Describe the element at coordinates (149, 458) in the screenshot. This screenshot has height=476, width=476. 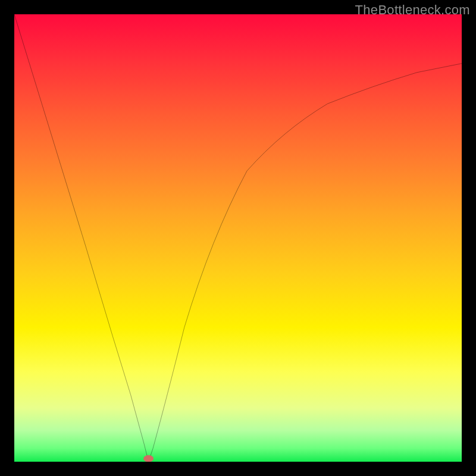
I see `optimal-marker` at that location.